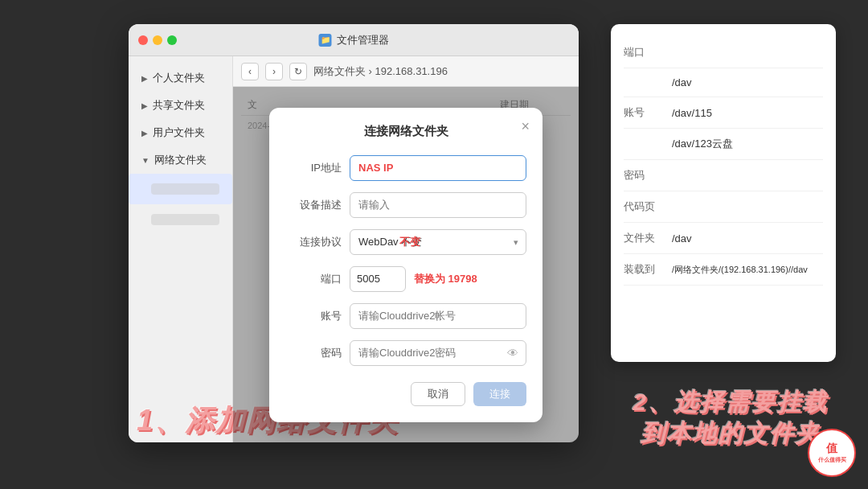 The width and height of the screenshot is (868, 489). I want to click on back-button: ‹, so click(250, 72).